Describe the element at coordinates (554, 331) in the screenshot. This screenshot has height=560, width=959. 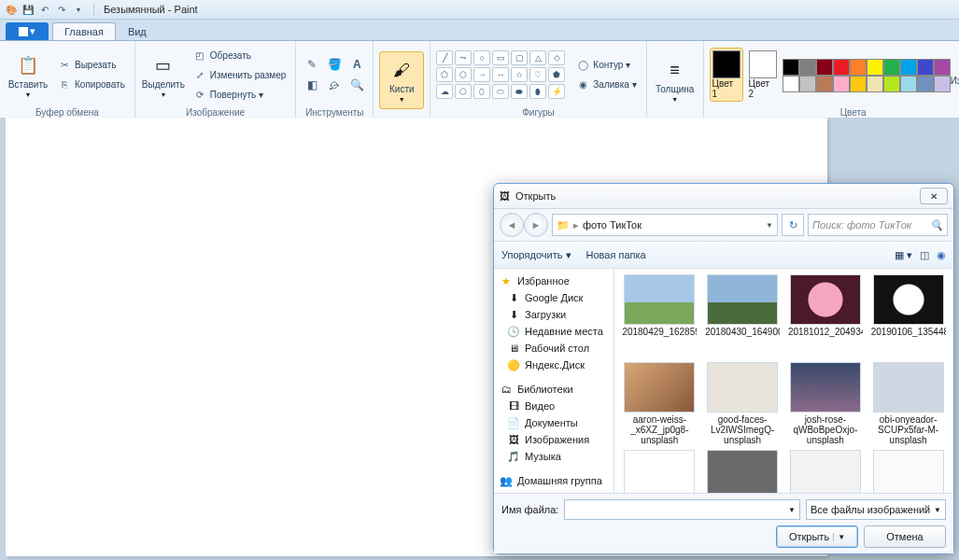
I see `tree-item: 🕓Недавние места` at that location.